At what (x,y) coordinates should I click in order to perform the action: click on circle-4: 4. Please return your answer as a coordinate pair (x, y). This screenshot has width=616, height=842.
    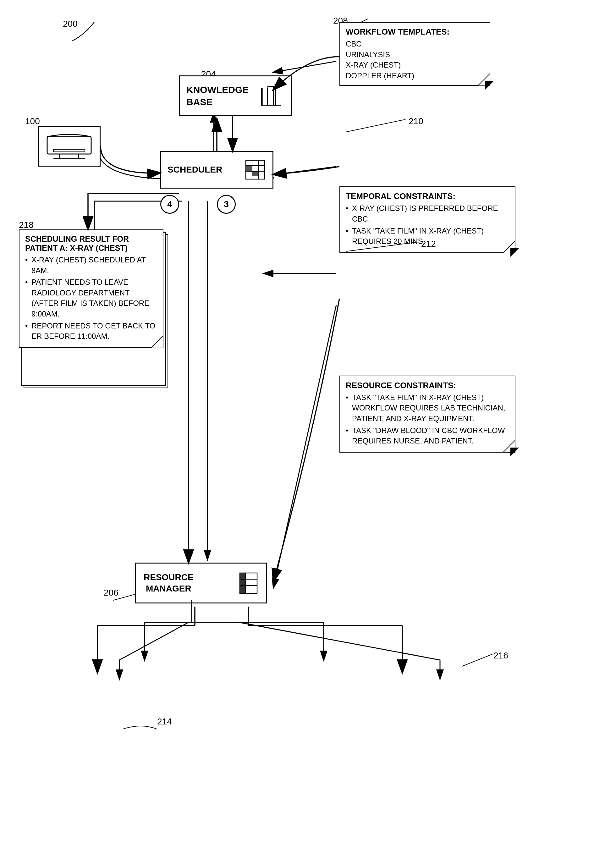
    Looking at the image, I should click on (170, 204).